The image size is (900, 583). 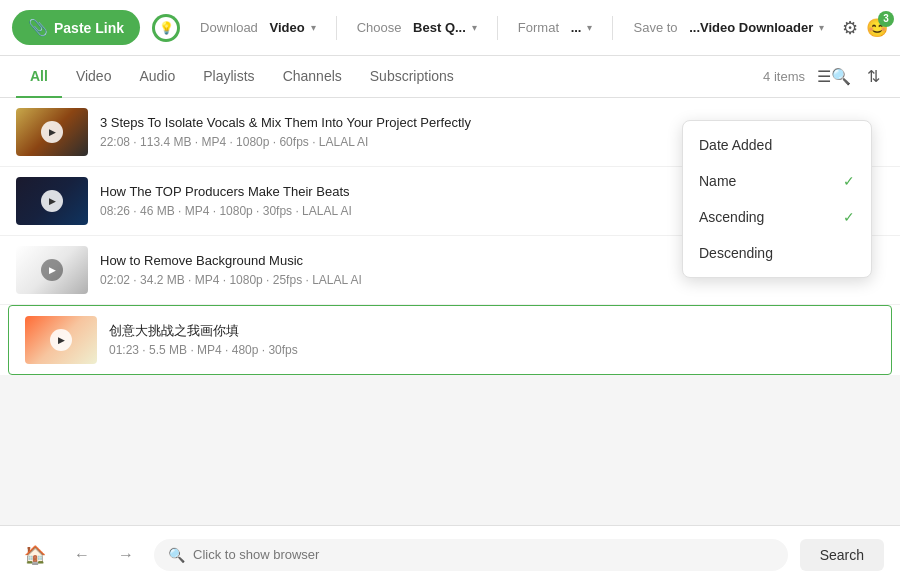 What do you see at coordinates (176, 555) in the screenshot?
I see `search-icon: 🔍` at bounding box center [176, 555].